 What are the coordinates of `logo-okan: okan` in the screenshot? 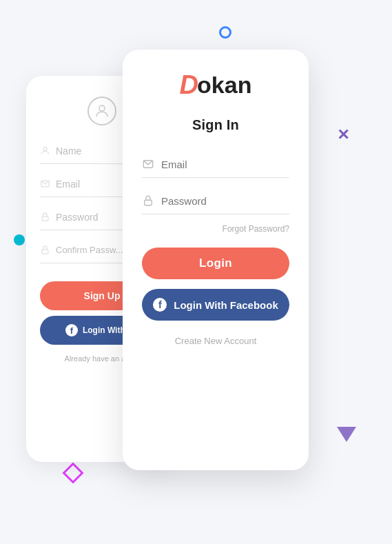 It's located at (225, 85).